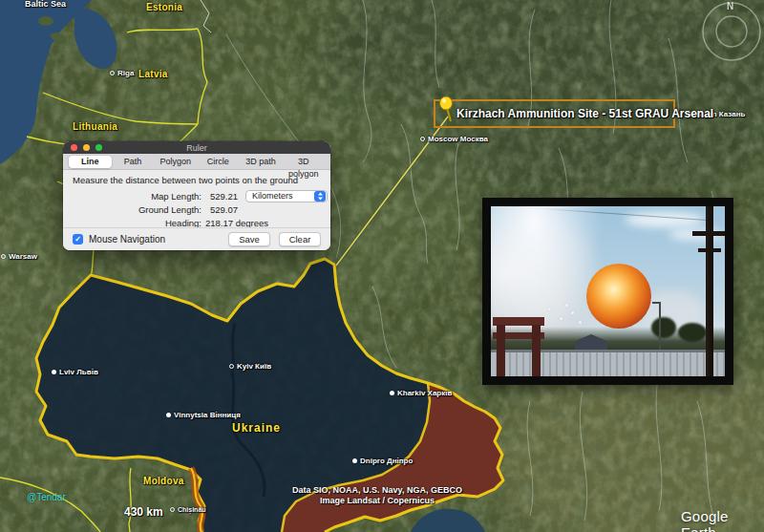 The width and height of the screenshot is (764, 532). Describe the element at coordinates (143, 512) in the screenshot. I see `scale-label: 430 km` at that location.